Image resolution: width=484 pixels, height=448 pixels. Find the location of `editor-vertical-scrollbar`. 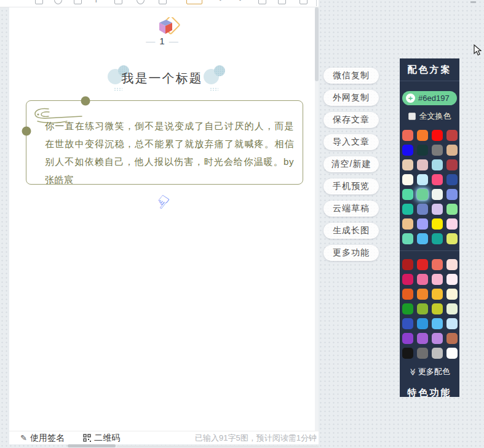

editor-vertical-scrollbar is located at coordinates (317, 226).